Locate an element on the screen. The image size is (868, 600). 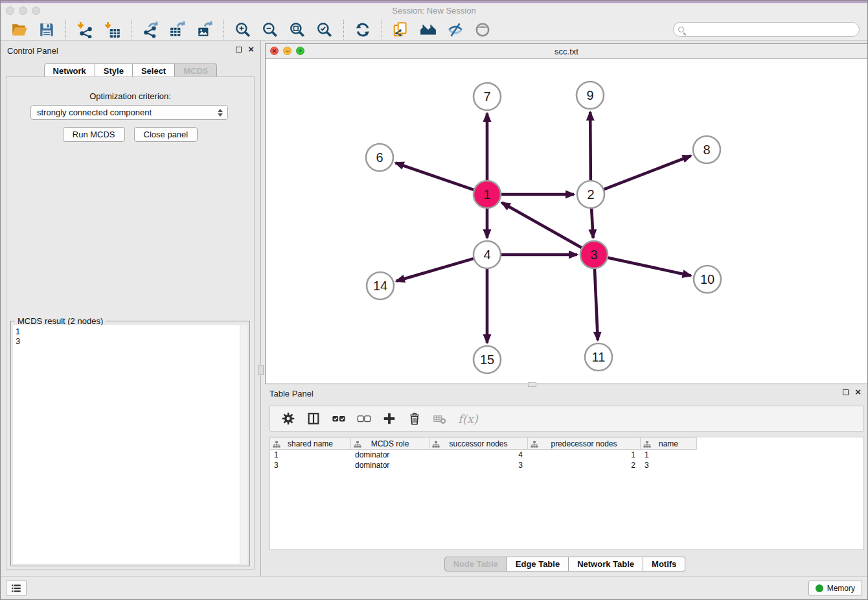
show-all-button is located at coordinates (483, 30).